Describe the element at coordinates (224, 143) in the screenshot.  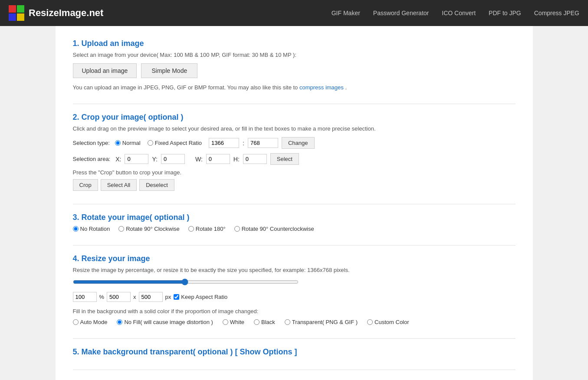
I see `crop-width-input` at that location.